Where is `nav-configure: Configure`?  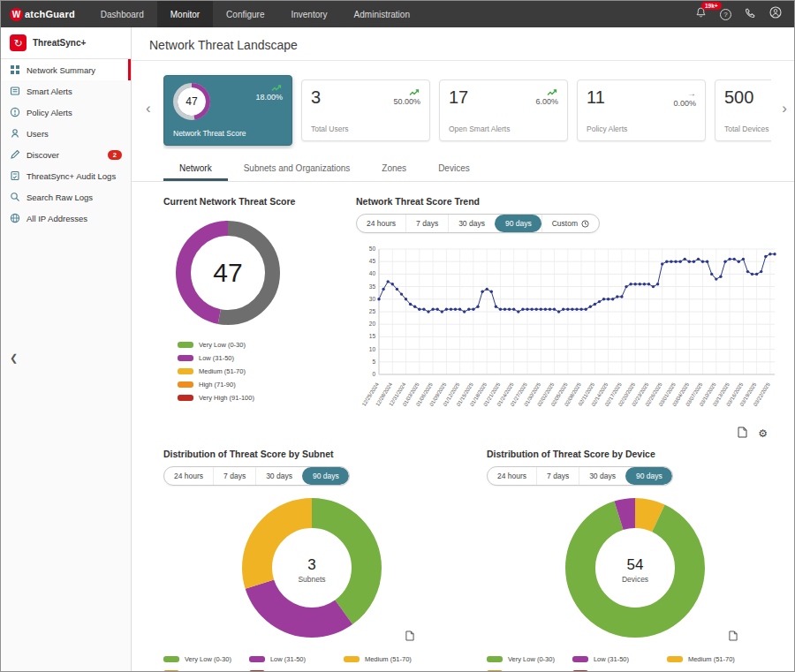
nav-configure: Configure is located at coordinates (246, 14).